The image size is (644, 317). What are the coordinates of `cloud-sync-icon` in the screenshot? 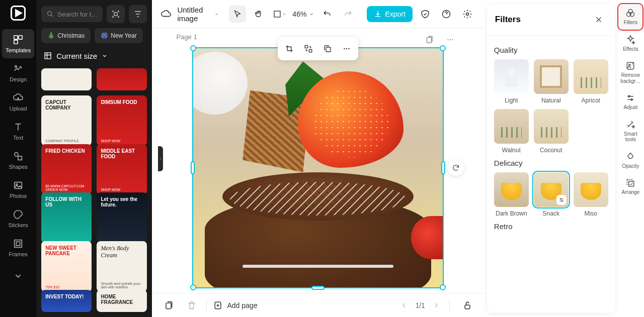 It's located at (166, 14).